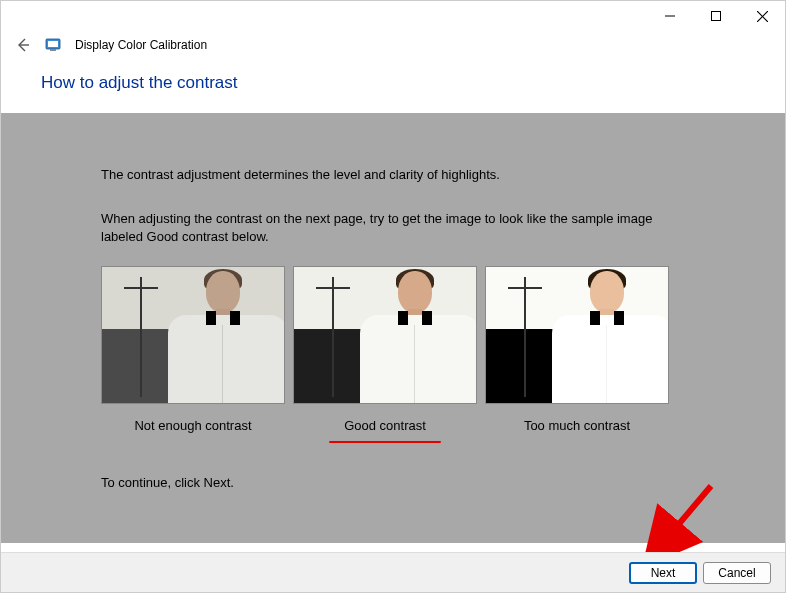 The width and height of the screenshot is (786, 593). I want to click on close-button, so click(762, 16).